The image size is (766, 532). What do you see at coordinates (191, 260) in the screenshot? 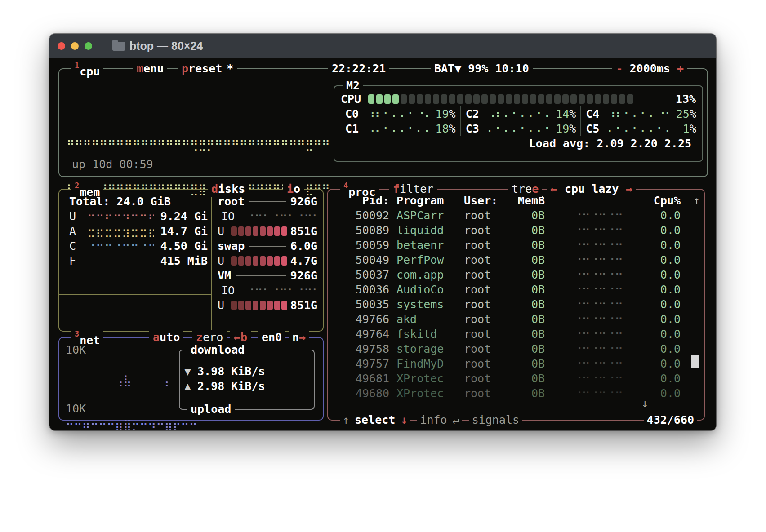
I see `memory-panel: 2mem disks io Total: 24.0 GiB U⠒⠒⠖⠒⠲⠒⠒⠖⠒…` at bounding box center [191, 260].